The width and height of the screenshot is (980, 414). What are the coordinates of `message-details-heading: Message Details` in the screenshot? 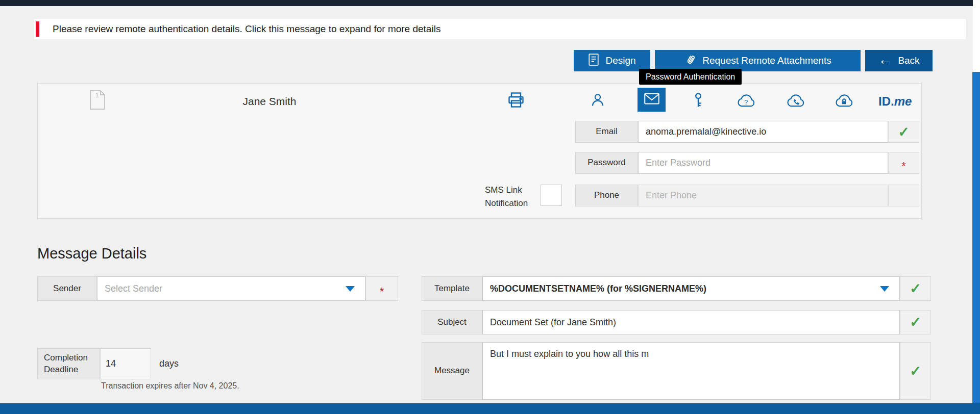 It's located at (92, 254).